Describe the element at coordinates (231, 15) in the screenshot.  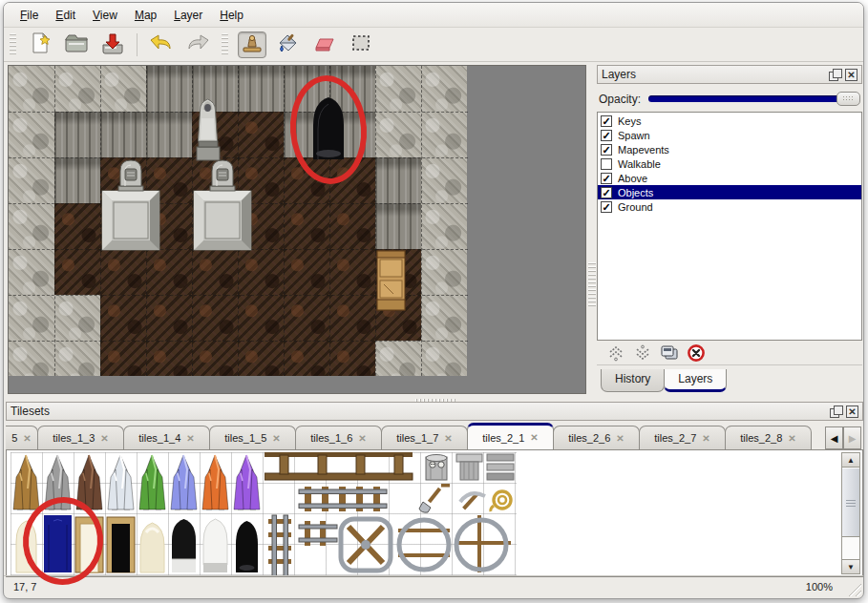
I see `menu-help: Help` at that location.